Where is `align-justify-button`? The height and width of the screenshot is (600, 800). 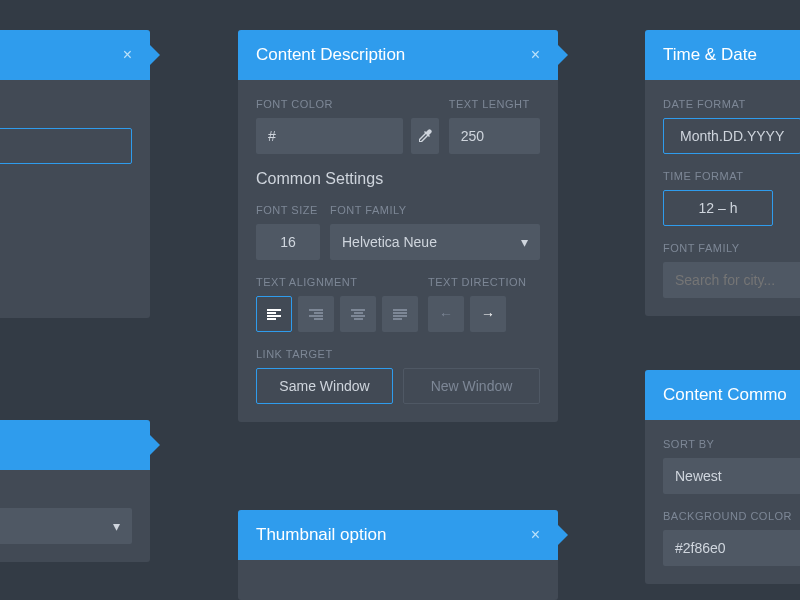
align-justify-button is located at coordinates (400, 314).